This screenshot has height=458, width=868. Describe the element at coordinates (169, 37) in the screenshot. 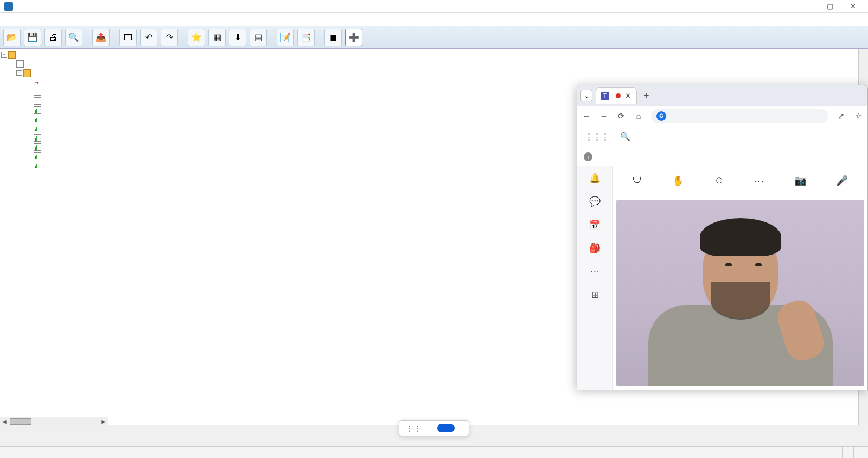

I see `redo-button: ↷` at that location.